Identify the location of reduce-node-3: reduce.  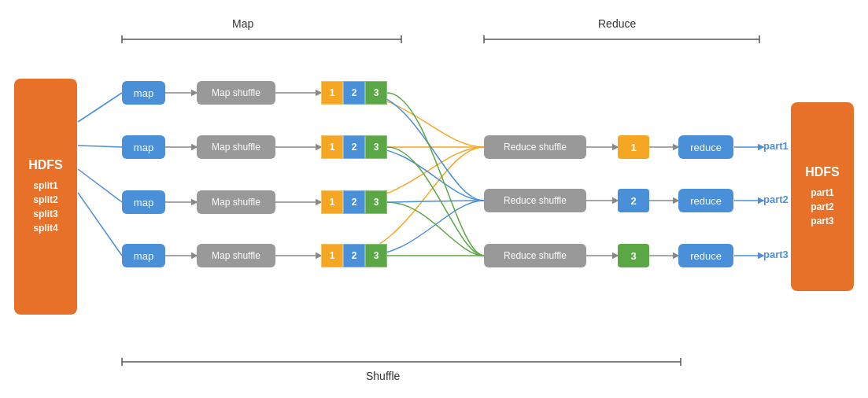
(706, 256).